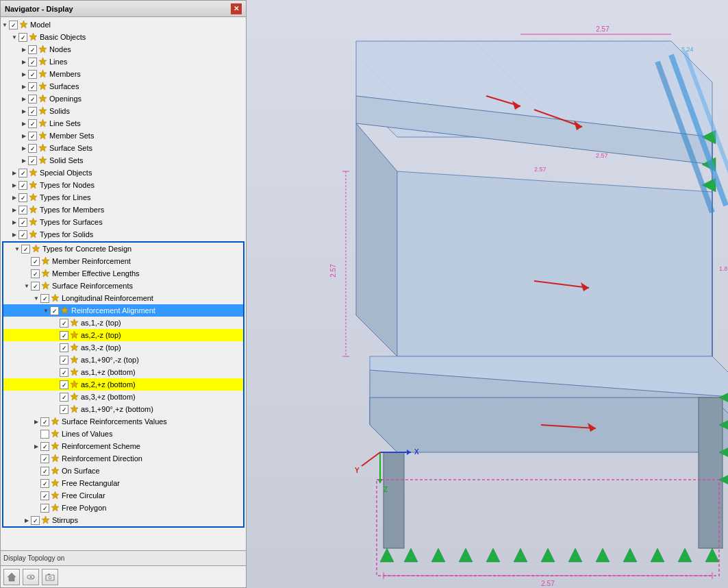 The width and height of the screenshot is (728, 588). What do you see at coordinates (24, 123) in the screenshot?
I see `tree-expand-arrow-line-sets: ▶` at bounding box center [24, 123].